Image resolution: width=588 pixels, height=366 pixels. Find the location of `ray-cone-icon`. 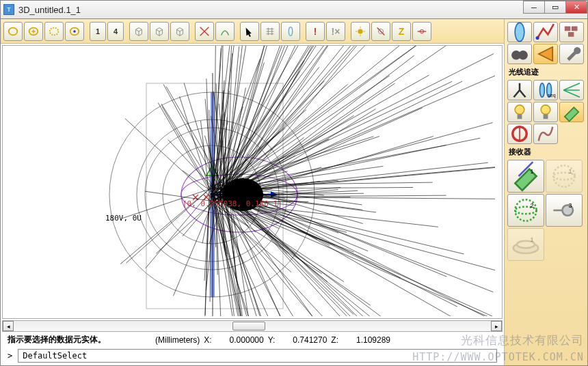

ray-cone-icon is located at coordinates (546, 54).